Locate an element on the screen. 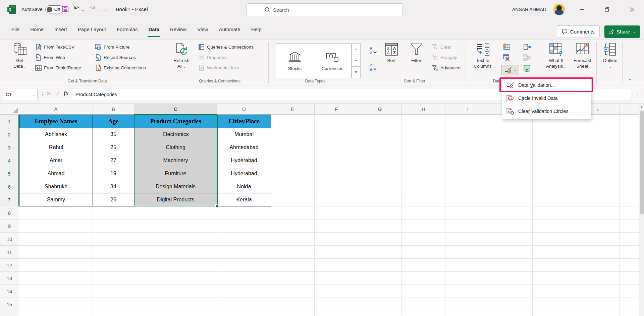 This screenshot has width=644, height=316. cell-A5: Ahmad is located at coordinates (56, 174).